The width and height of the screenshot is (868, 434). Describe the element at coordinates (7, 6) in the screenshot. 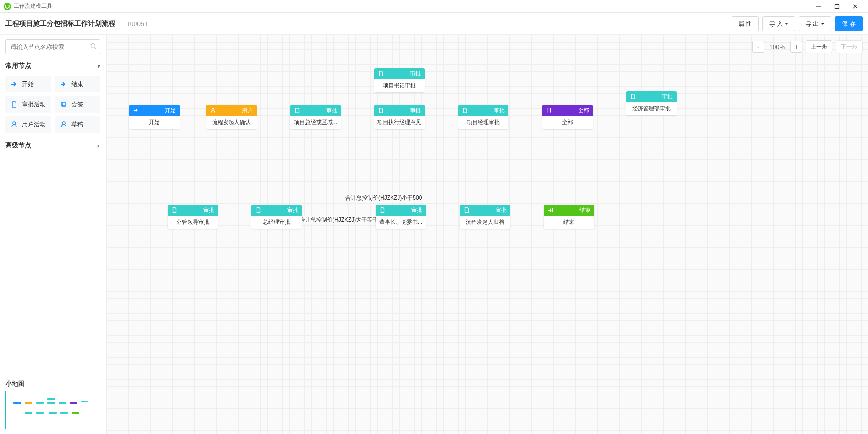

I see `app-icon` at that location.